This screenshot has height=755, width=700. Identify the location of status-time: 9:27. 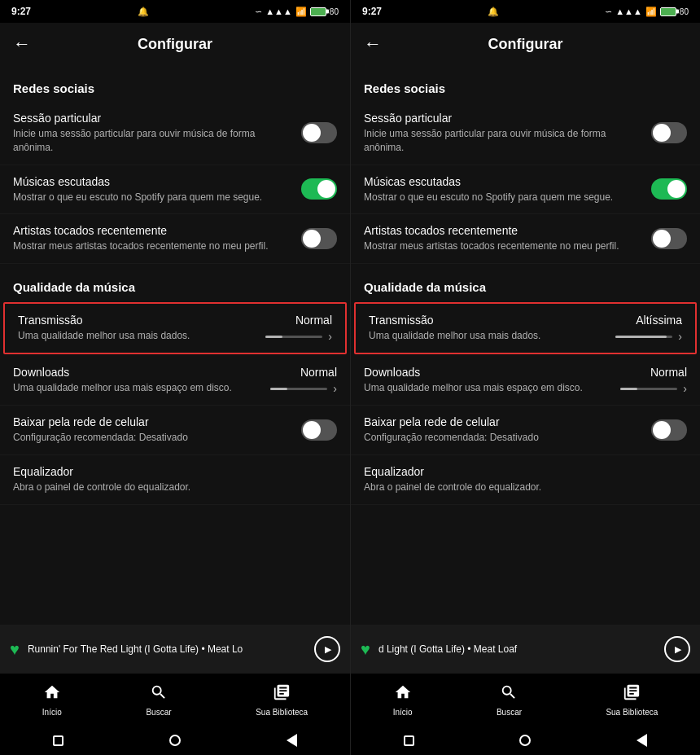
(372, 11).